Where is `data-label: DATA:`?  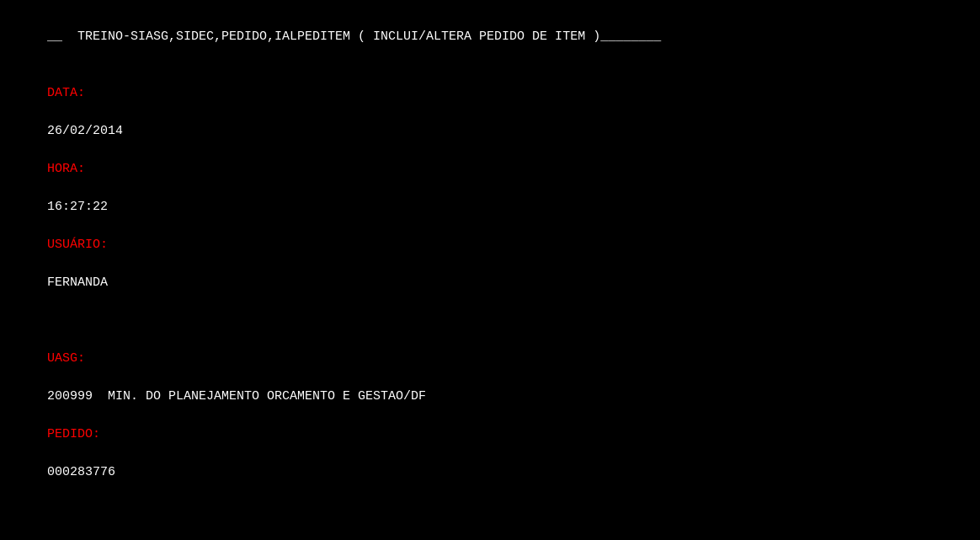 data-label: DATA: is located at coordinates (66, 93).